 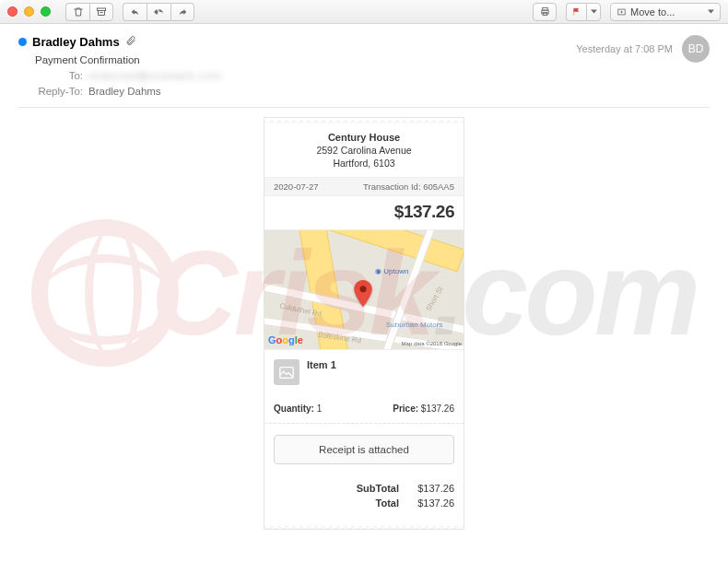 What do you see at coordinates (364, 150) in the screenshot?
I see `merchant-address1: 2592 Carolina Avenue` at bounding box center [364, 150].